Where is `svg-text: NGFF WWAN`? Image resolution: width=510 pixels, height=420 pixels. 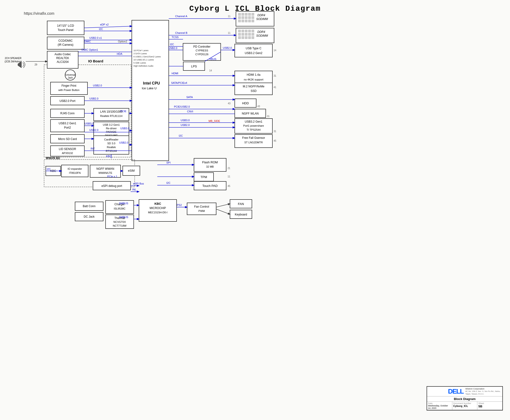
svg-text: NGFF WWAN is located at coordinates (106, 169).